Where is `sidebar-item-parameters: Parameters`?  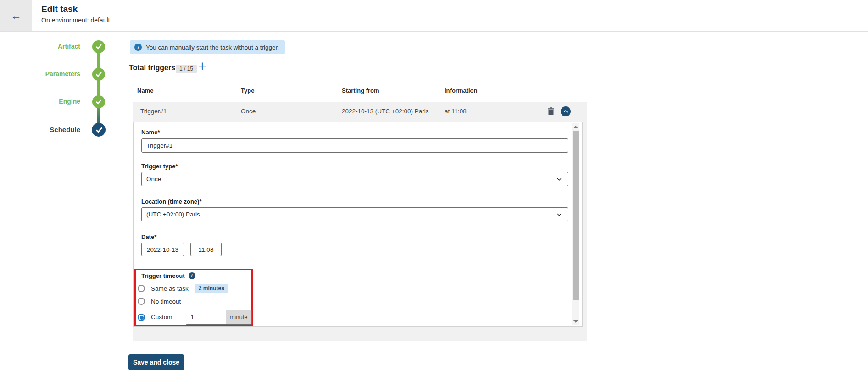
sidebar-item-parameters: Parameters is located at coordinates (63, 74).